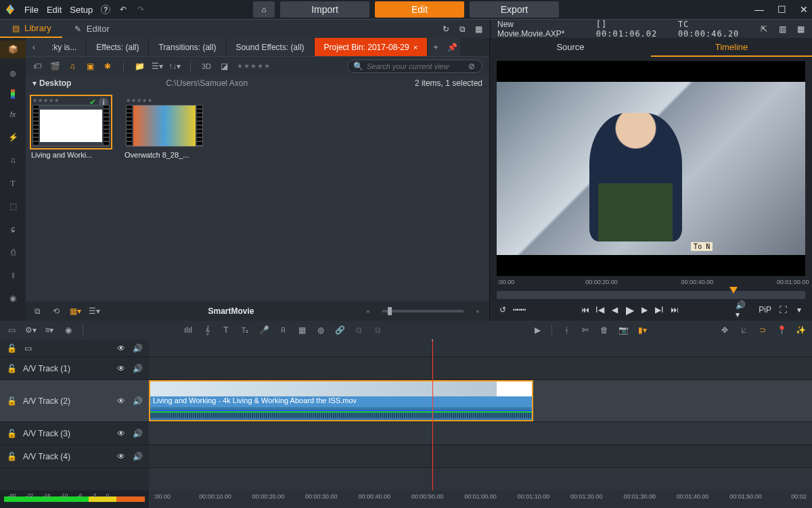 This screenshot has width=812, height=508. Describe the element at coordinates (13, 206) in the screenshot. I see `rail-shapes-icon: ⬚` at that location.